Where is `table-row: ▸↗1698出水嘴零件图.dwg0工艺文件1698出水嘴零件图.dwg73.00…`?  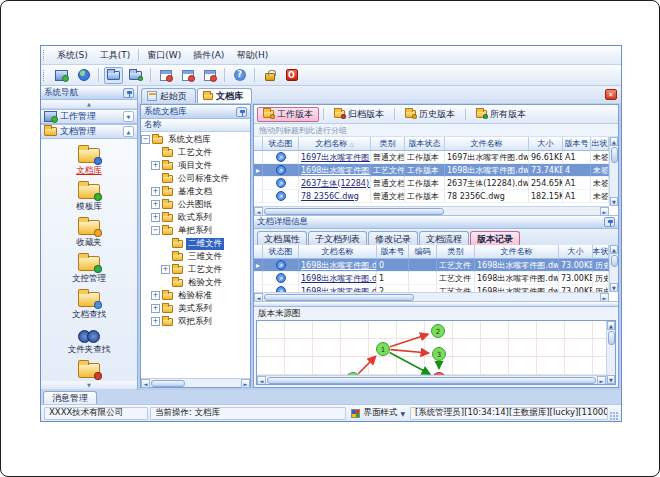 table-row: ▸↗1698出水嘴零件图.dwg0工艺文件1698出水嘴零件图.dwg73.00… is located at coordinates (432, 266).